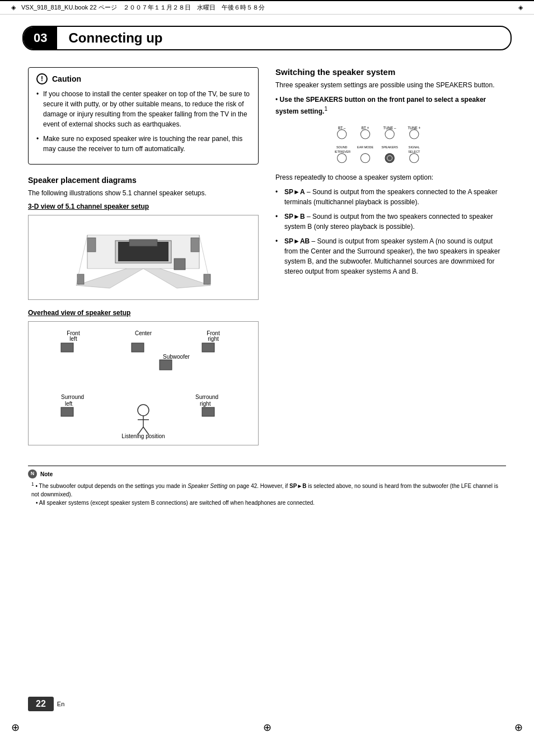 The image size is (534, 756). What do you see at coordinates (143, 436) in the screenshot?
I see `svg-text: Listening position` at bounding box center [143, 436].